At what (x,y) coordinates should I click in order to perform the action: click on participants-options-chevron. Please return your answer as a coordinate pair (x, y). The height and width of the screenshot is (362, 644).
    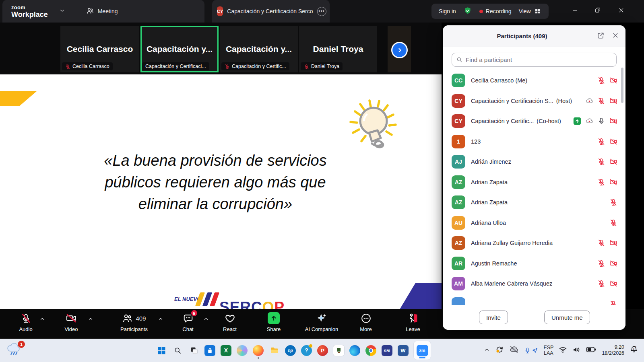
    Looking at the image, I should click on (161, 320).